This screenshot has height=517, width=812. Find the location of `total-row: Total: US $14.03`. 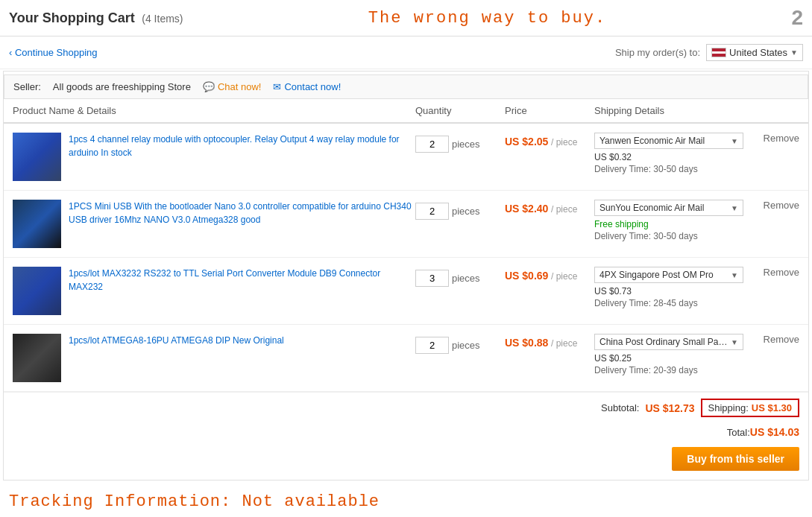

total-row: Total: US $14.03 is located at coordinates (406, 434).